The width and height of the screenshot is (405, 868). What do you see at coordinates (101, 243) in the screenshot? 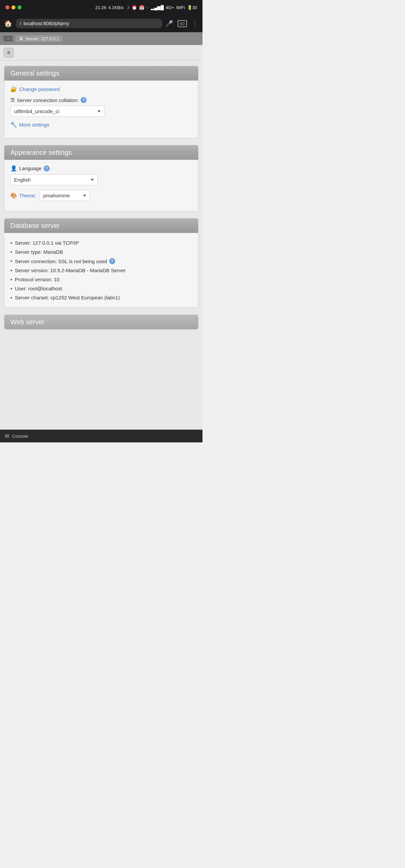
I see `list-item: Server: 127.0.0.1 via TCP/IP` at bounding box center [101, 243].